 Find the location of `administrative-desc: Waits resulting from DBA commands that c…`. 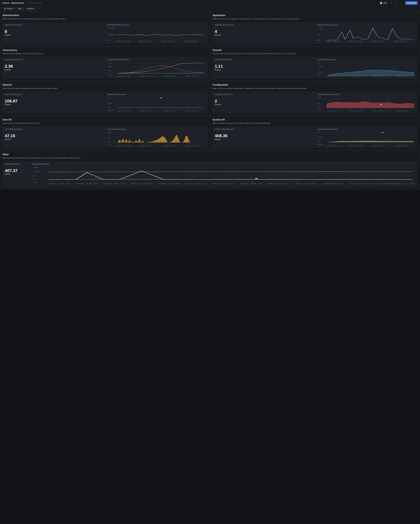

administrative-desc: Waits resulting from DBA commands that c… is located at coordinates (105, 19).